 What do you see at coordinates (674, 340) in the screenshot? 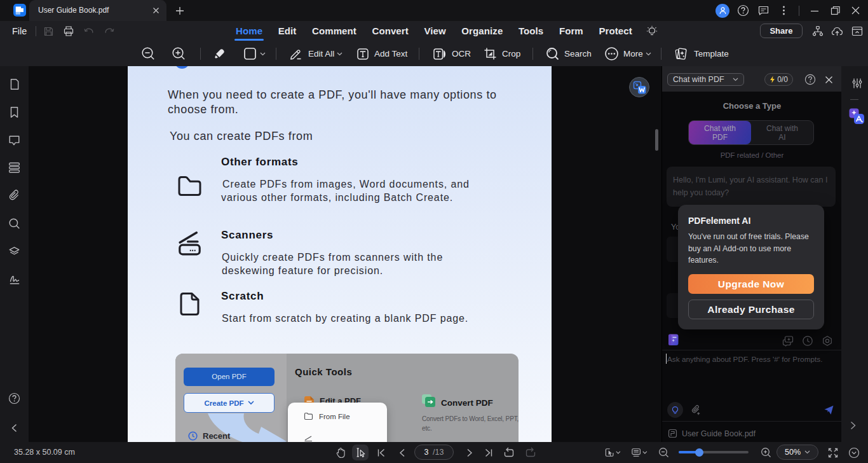
I see `ai-notebook-icon` at bounding box center [674, 340].